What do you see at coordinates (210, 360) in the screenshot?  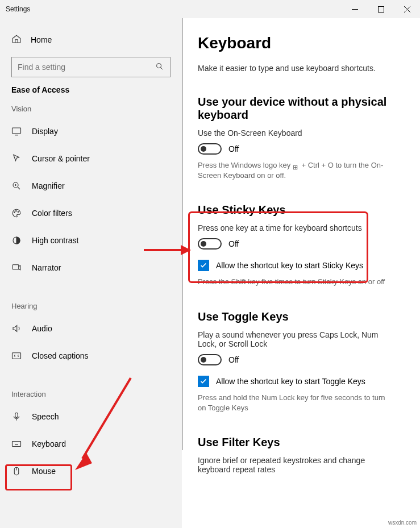 I see `toggle-keys-toggle` at bounding box center [210, 360].